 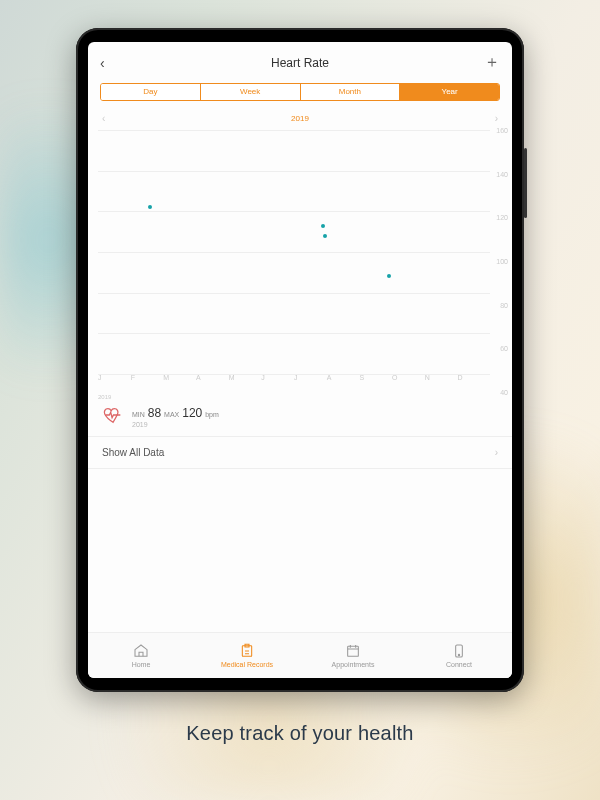 I want to click on back-button: ‹, so click(x=108, y=63).